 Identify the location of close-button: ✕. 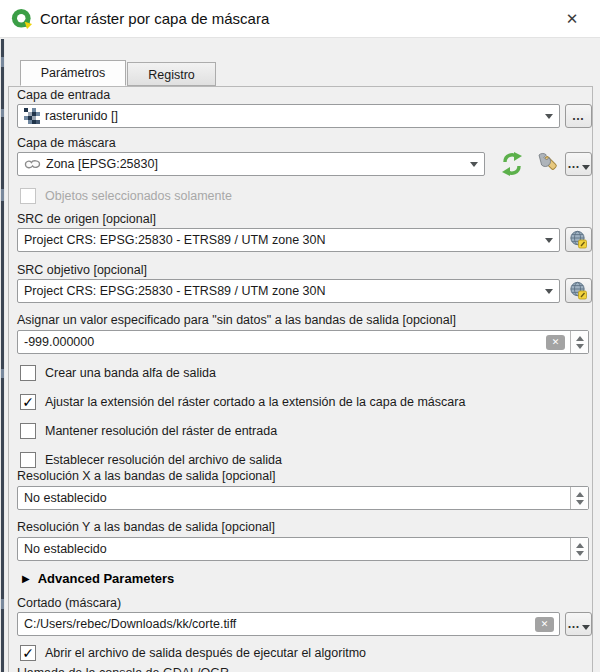
(572, 19).